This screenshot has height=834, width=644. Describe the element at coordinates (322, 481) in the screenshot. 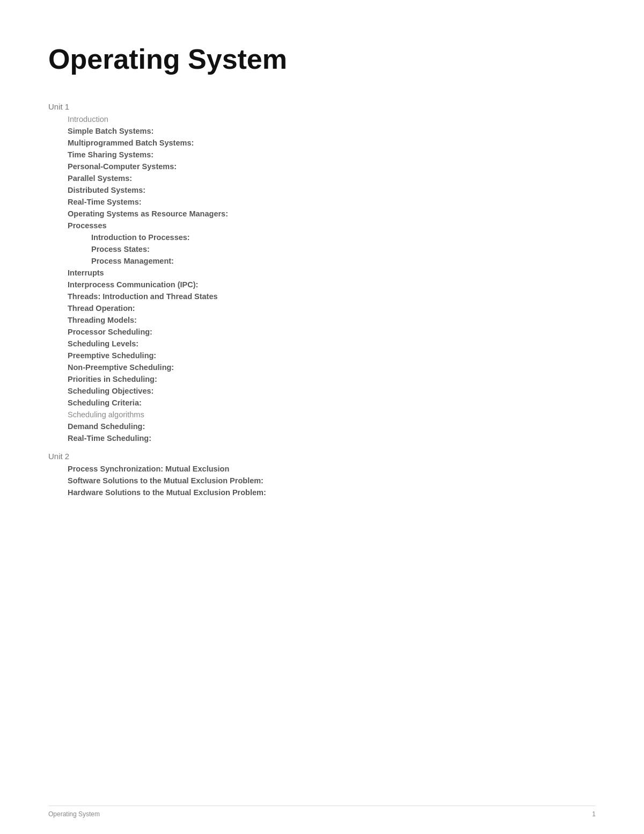

I see `unit2-items-container: Process Synchronization: Mutual Exclusio…` at that location.